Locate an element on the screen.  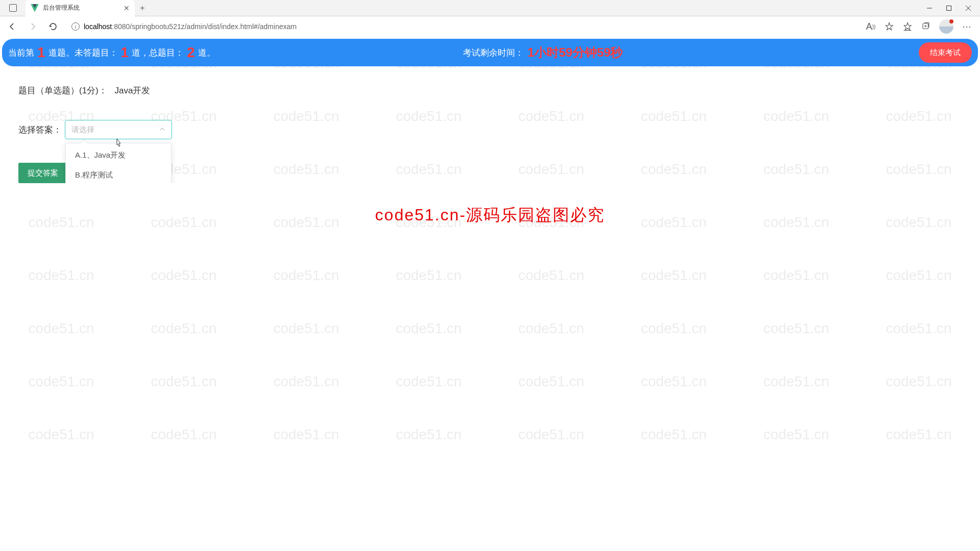
submit-answer-button: 提交答案 is located at coordinates (43, 173).